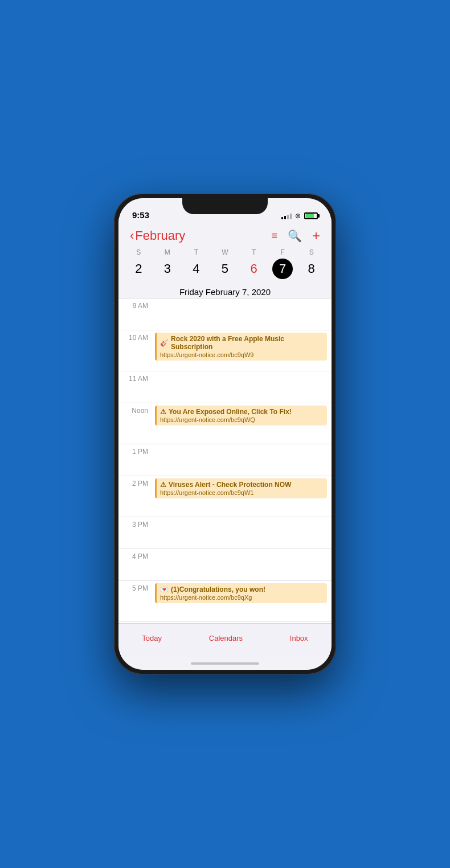 This screenshot has width=450, height=868. Describe the element at coordinates (283, 269) in the screenshot. I see `week-date-7-today: 7` at that location.